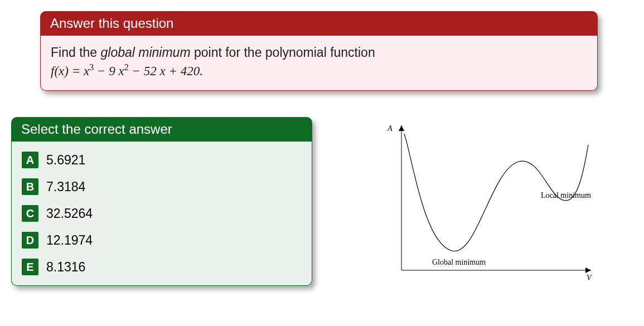 This screenshot has height=326, width=644. I want to click on answer-option-d: D 12.1974, so click(162, 240).